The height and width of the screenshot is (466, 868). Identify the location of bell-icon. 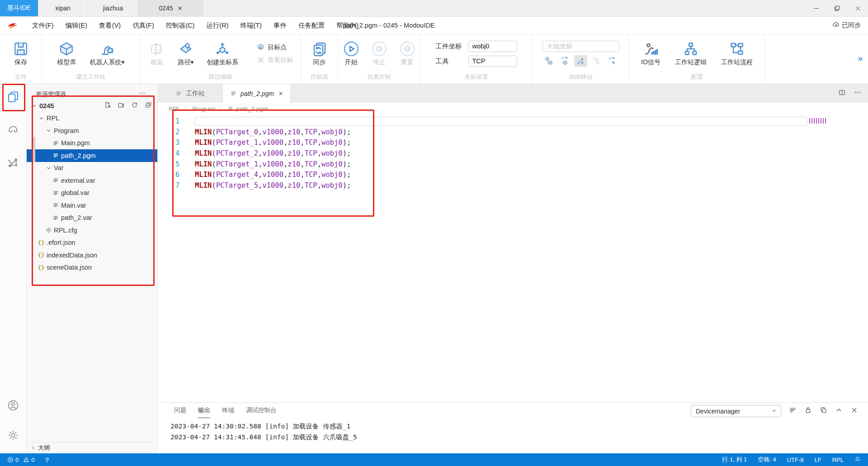
(858, 460).